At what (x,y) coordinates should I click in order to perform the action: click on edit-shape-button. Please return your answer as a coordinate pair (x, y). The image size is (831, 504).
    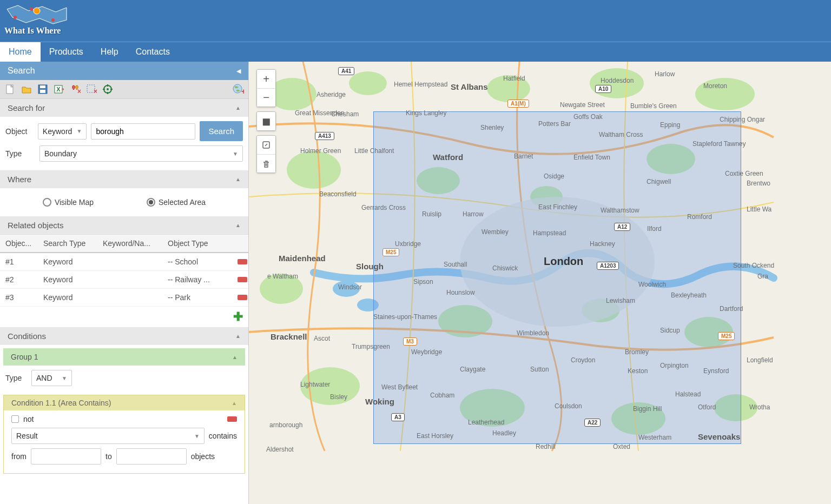
    Looking at the image, I should click on (266, 145).